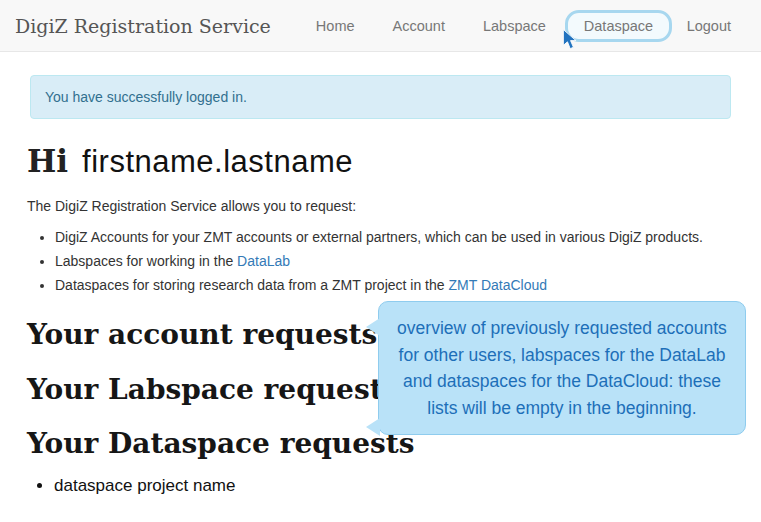  I want to click on list-item: Labspaces for working in the DataLab, so click(408, 262).